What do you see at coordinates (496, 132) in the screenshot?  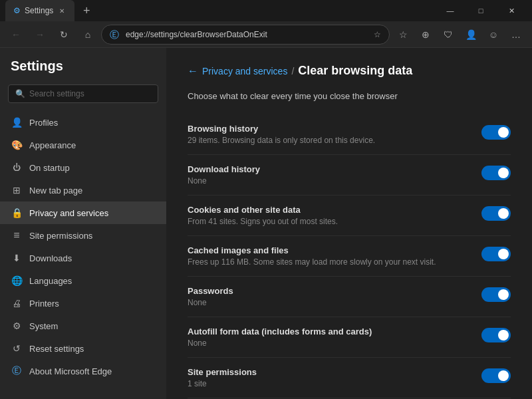 I see `toggle-browsing-history` at bounding box center [496, 132].